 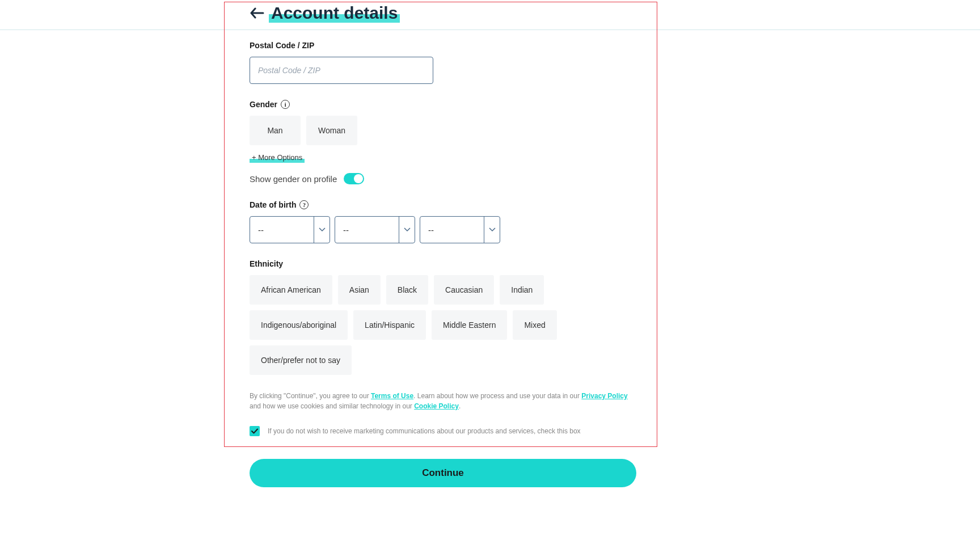 What do you see at coordinates (354, 179) in the screenshot?
I see `show-gender-toggle` at bounding box center [354, 179].